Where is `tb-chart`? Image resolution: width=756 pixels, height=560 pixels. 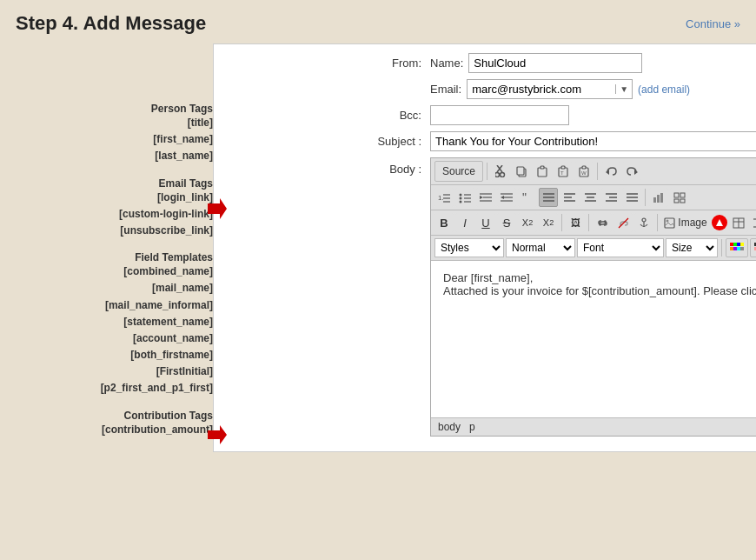 tb-chart is located at coordinates (659, 197).